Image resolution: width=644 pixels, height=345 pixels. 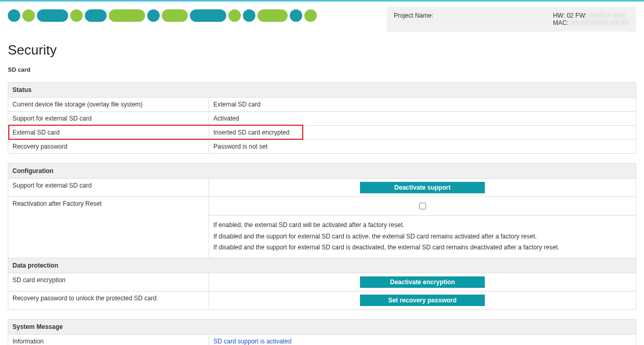 I want to click on deactivate-support-button: Deactivate support, so click(x=422, y=188).